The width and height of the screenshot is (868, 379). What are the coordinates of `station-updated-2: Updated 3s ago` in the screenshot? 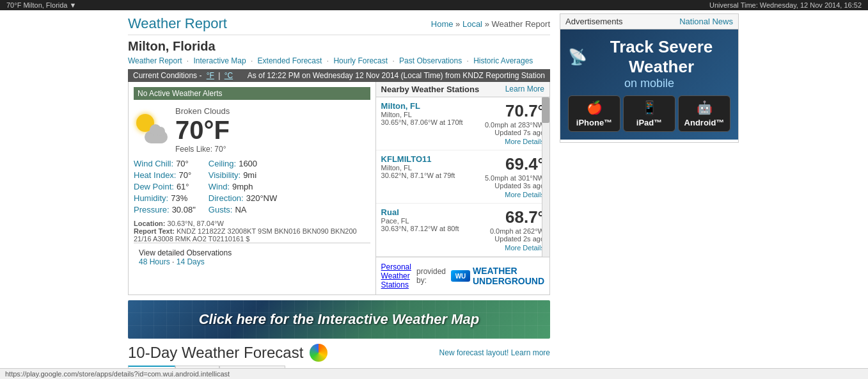 It's located at (514, 186).